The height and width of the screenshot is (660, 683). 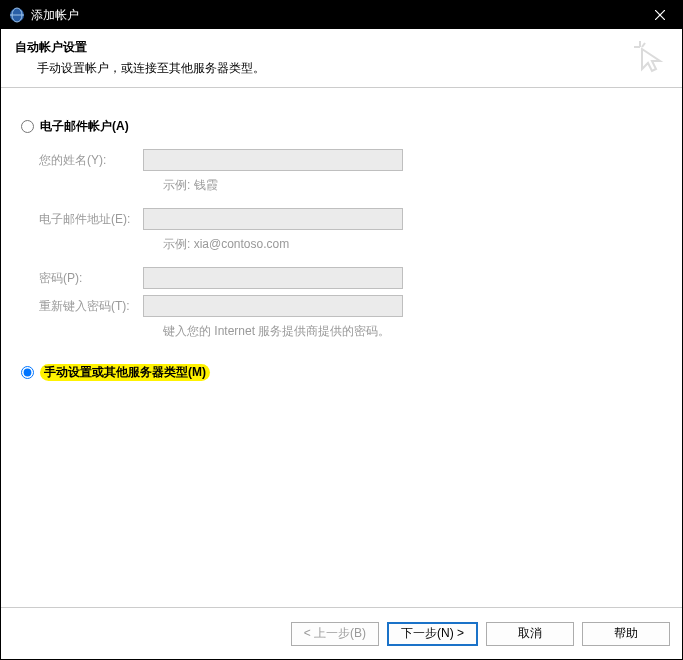 I want to click on retype-label: 重新键入密码(T):, so click(x=91, y=306).